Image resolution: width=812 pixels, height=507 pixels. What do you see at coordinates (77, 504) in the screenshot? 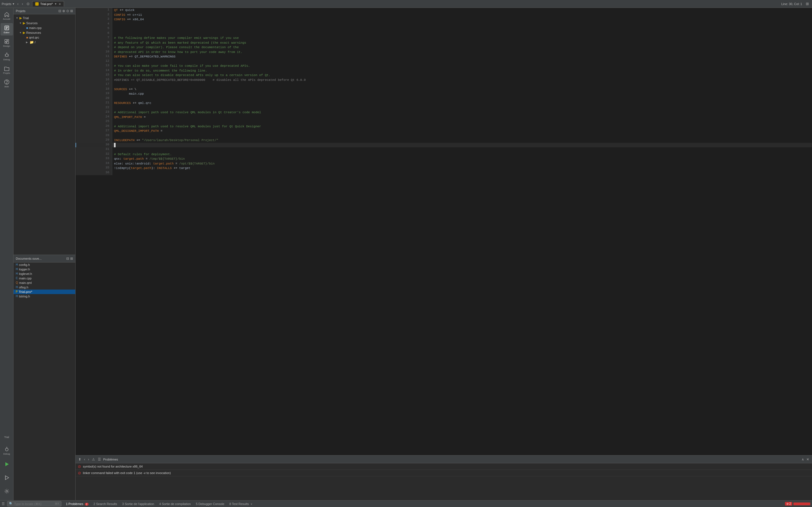
I see `status-tab-problemes: 1 Problèmes 2` at bounding box center [77, 504].